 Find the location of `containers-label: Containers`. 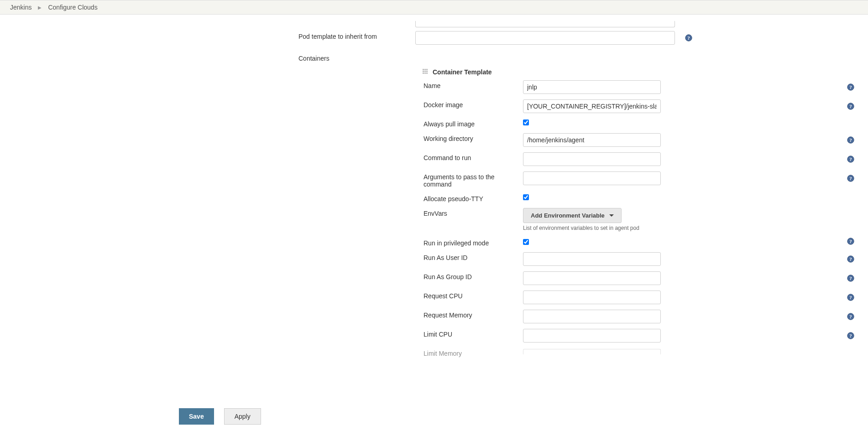

containers-label: Containers is located at coordinates (208, 57).